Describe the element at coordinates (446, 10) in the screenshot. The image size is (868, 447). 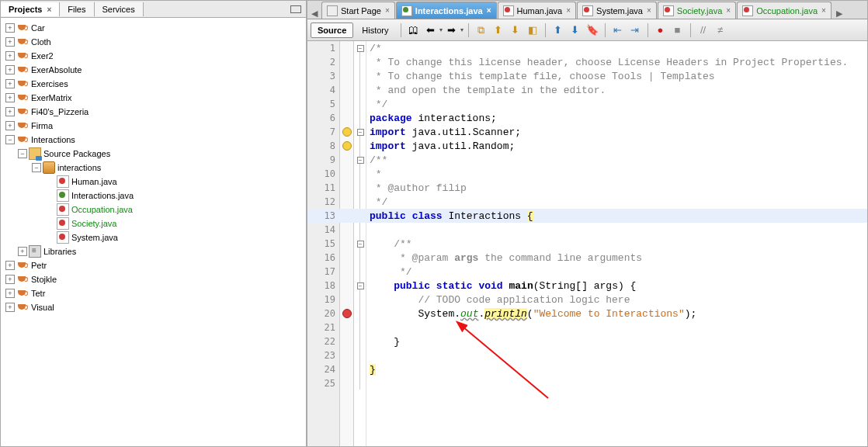
I see `tab-interactions-java: Interactions.java×` at that location.